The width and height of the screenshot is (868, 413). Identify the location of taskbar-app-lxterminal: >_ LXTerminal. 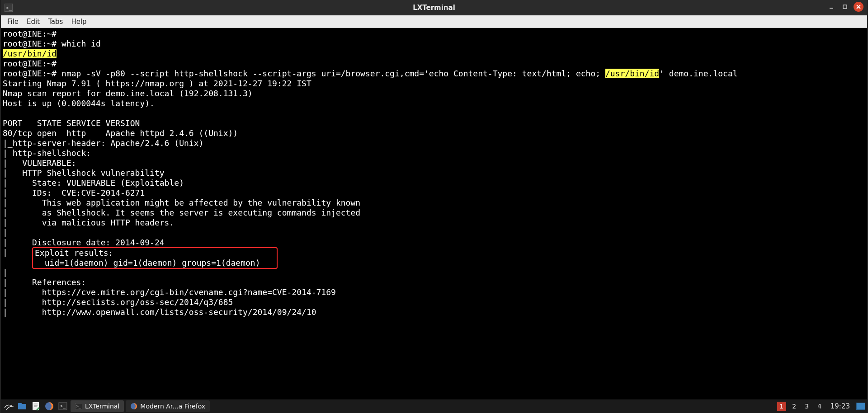
(97, 406).